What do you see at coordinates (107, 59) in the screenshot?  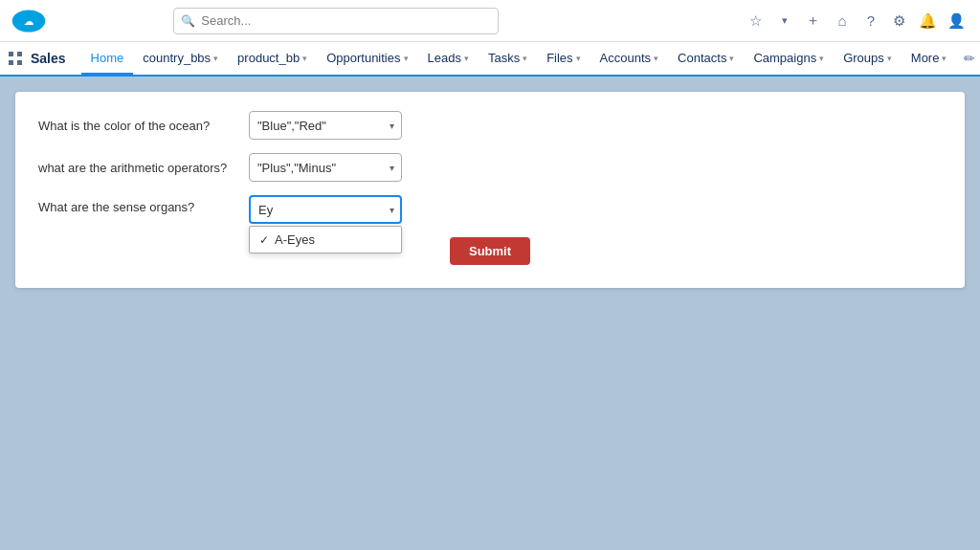 I see `nav-item-home: Home` at bounding box center [107, 59].